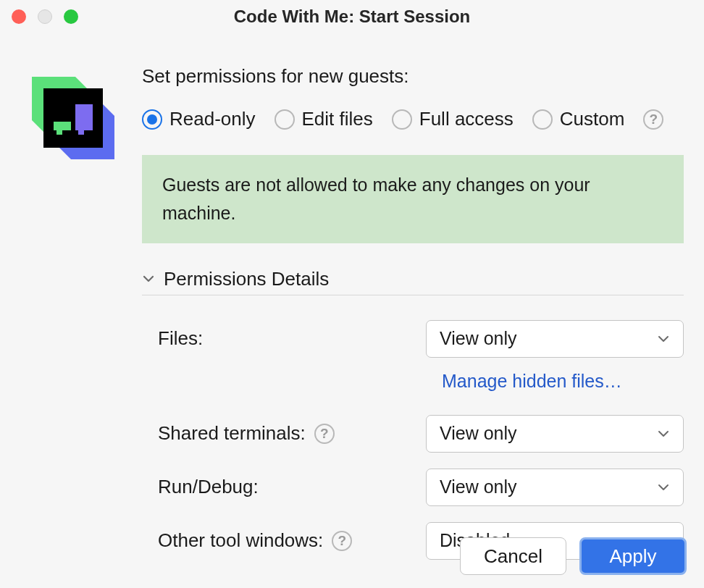 This screenshot has width=704, height=588. Describe the element at coordinates (574, 556) in the screenshot. I see `dialog-footer: Cancel Apply` at that location.